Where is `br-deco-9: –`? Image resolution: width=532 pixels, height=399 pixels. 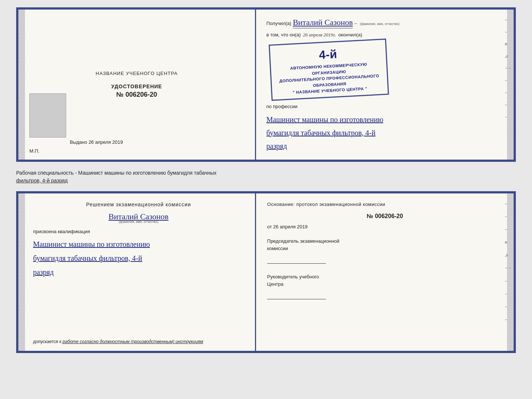 br-deco-9: – is located at coordinates (508, 307).